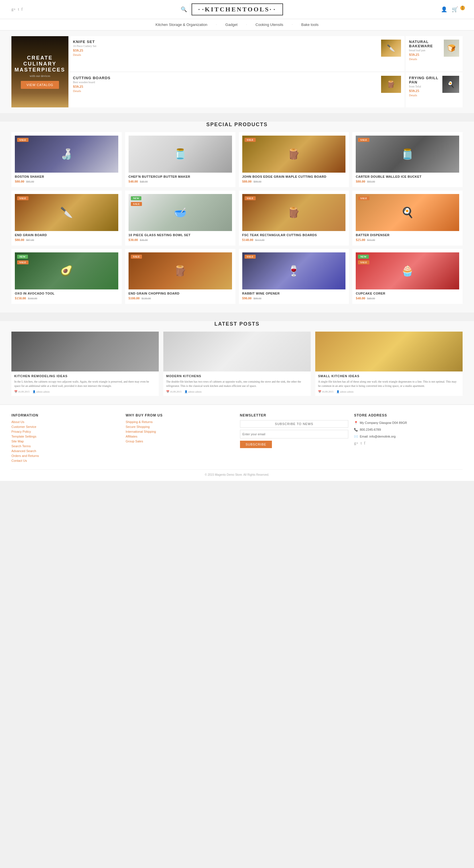 Image resolution: width=474 pixels, height=868 pixels. Describe the element at coordinates (237, 72) in the screenshot. I see `hero-section: KNIFE SET 16 Piece Cutlery Set $59.25 De…` at that location.